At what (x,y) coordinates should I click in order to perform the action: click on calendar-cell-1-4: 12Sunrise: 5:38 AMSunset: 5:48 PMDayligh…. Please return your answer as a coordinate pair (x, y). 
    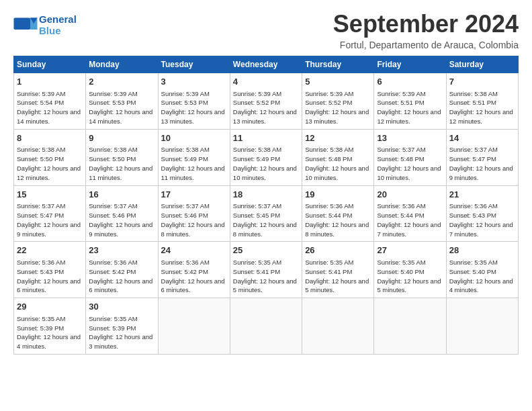
    Looking at the image, I should click on (339, 157).